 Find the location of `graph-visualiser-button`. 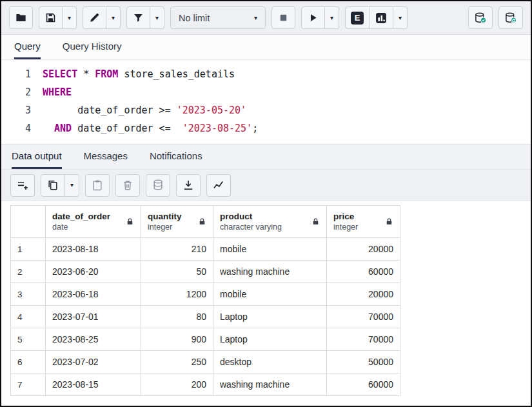

graph-visualiser-button is located at coordinates (219, 186).